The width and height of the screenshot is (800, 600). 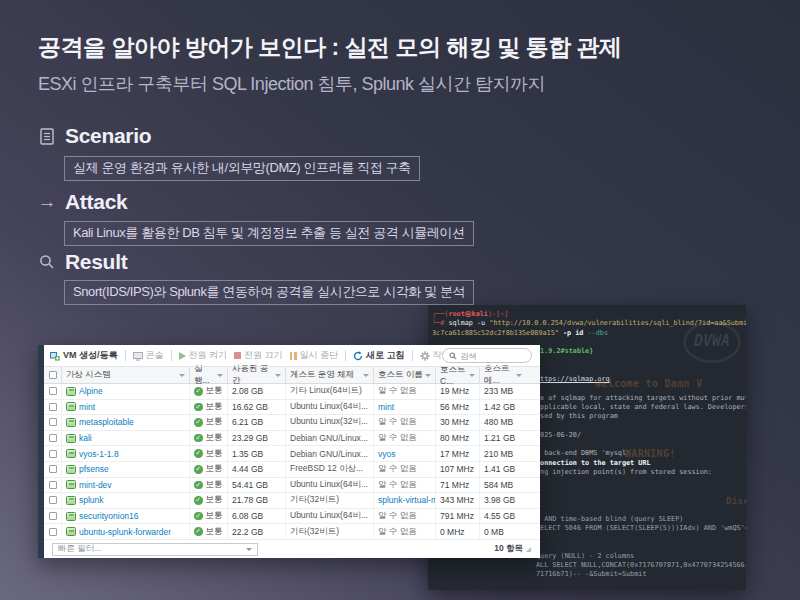 I want to click on section-label: Scenario, so click(x=108, y=136).